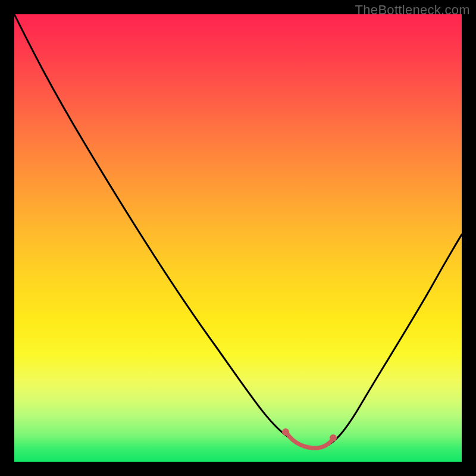  What do you see at coordinates (413, 10) in the screenshot?
I see `watermark-text: TheBottleneck.com` at bounding box center [413, 10].